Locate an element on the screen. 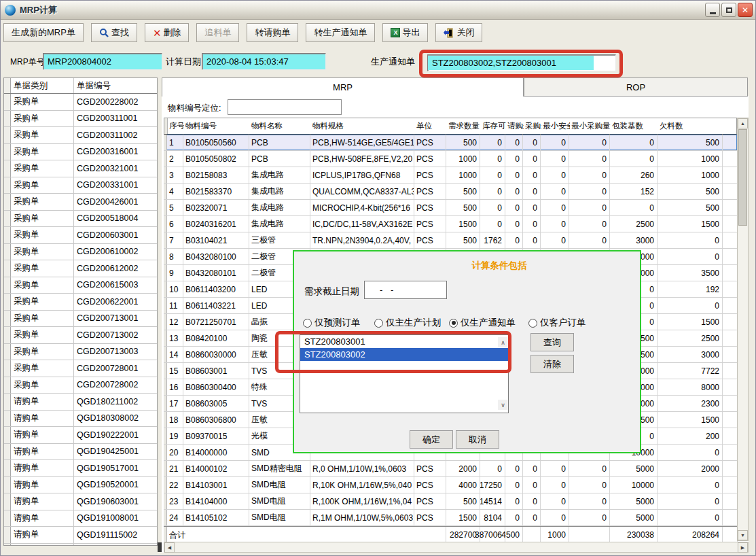  query-button: 查询 is located at coordinates (552, 343).